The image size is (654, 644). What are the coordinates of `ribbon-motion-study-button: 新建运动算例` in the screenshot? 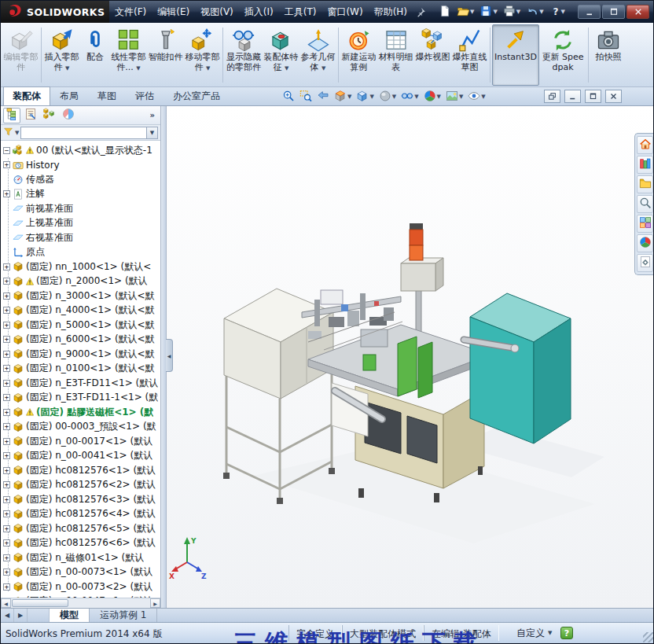 It's located at (358, 55).